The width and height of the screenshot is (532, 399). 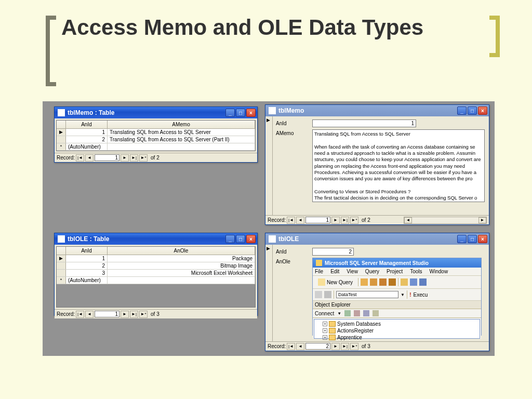 What do you see at coordinates (333, 251) in the screenshot?
I see `input-anid: 2` at bounding box center [333, 251].